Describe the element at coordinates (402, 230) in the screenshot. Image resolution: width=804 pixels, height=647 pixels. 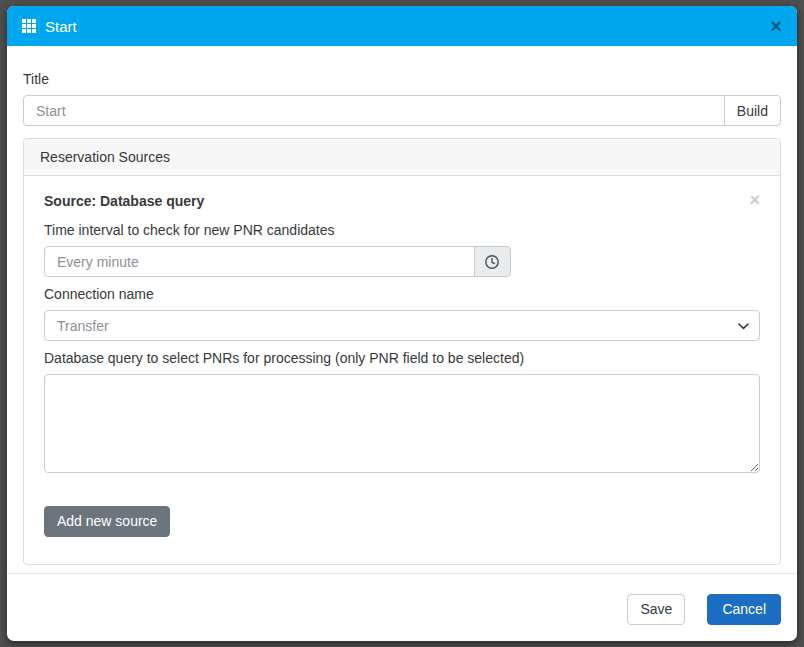
I see `interval-label: Time interval to check for new PNR candi…` at that location.